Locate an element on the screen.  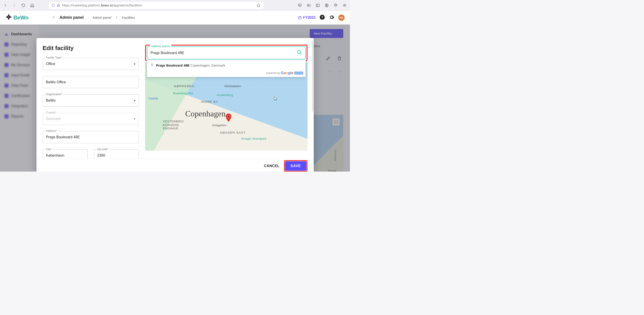
pocket-icon is located at coordinates (300, 5).